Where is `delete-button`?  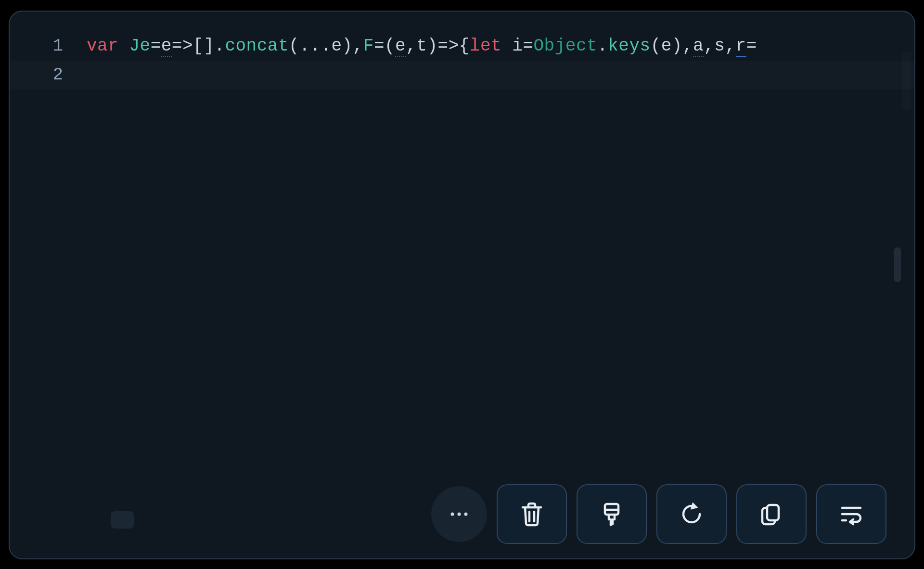
delete-button is located at coordinates (532, 514).